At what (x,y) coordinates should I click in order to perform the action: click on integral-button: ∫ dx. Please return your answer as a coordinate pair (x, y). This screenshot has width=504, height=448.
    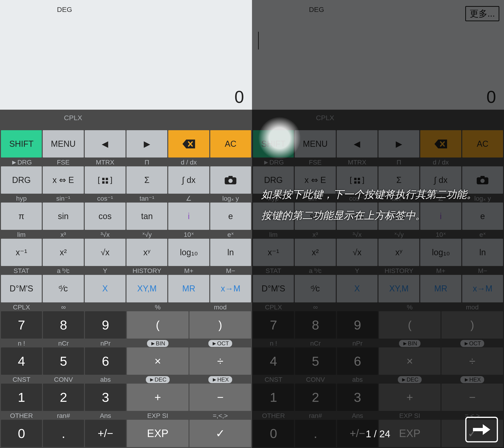
    Looking at the image, I should click on (189, 180).